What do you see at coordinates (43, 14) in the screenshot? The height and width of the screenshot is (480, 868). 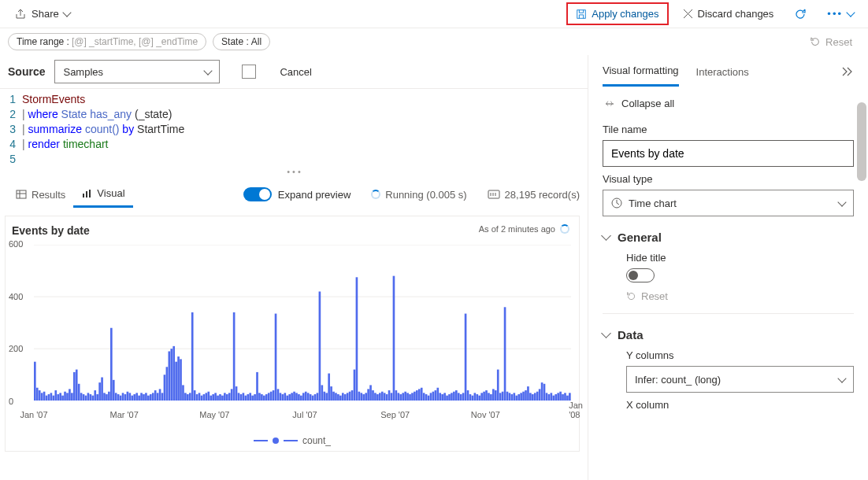 I see `share-button: Share` at bounding box center [43, 14].